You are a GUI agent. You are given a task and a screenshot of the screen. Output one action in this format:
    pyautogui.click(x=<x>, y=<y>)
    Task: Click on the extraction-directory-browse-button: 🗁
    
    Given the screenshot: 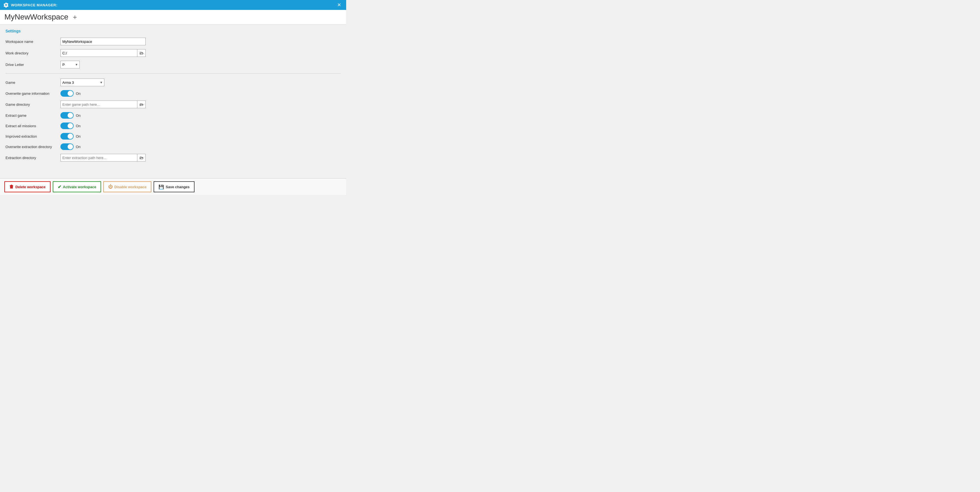 What is the action you would take?
    pyautogui.click(x=142, y=158)
    